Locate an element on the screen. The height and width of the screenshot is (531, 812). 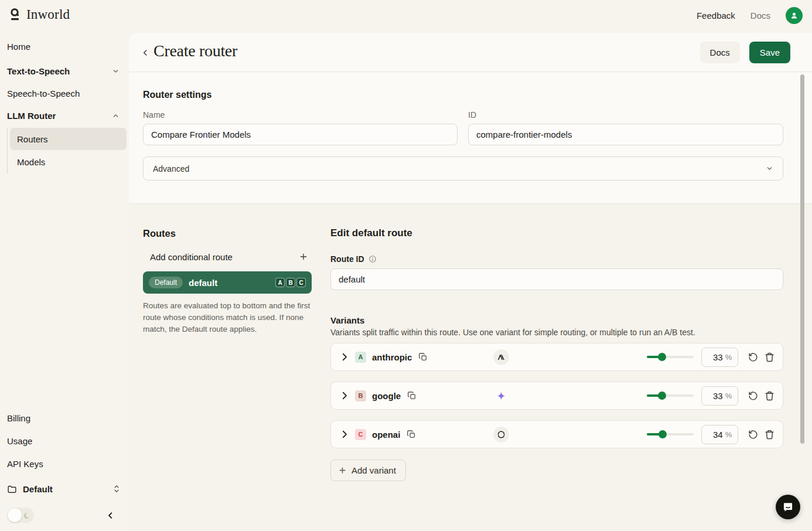
variant-letter-badge: A is located at coordinates (361, 358).